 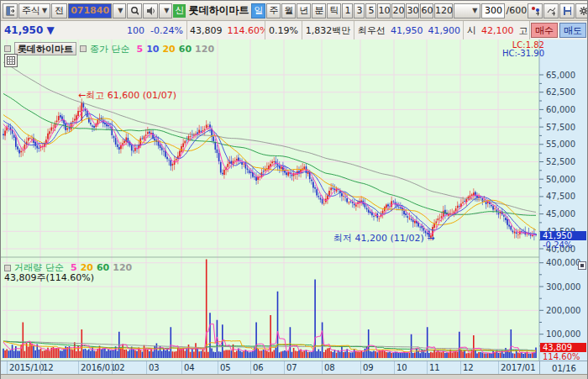 What do you see at coordinates (49, 277) in the screenshot?
I see `volume-current-label: 43,809주(114.60%)` at bounding box center [49, 277].